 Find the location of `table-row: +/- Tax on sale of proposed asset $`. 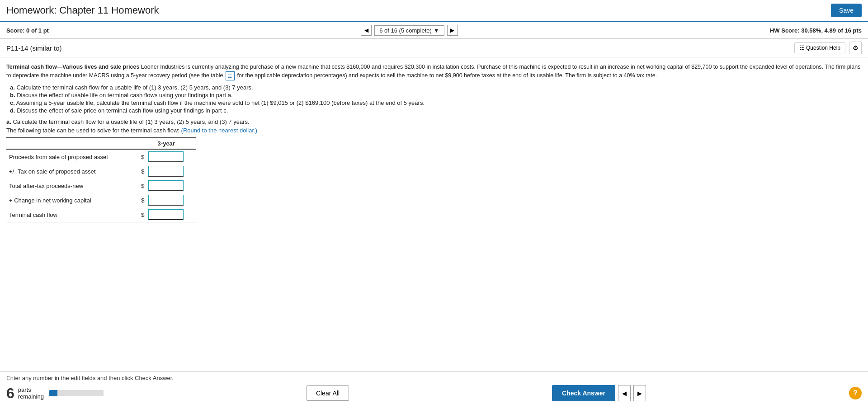

table-row: +/- Tax on sale of proposed asset $ is located at coordinates (101, 171).